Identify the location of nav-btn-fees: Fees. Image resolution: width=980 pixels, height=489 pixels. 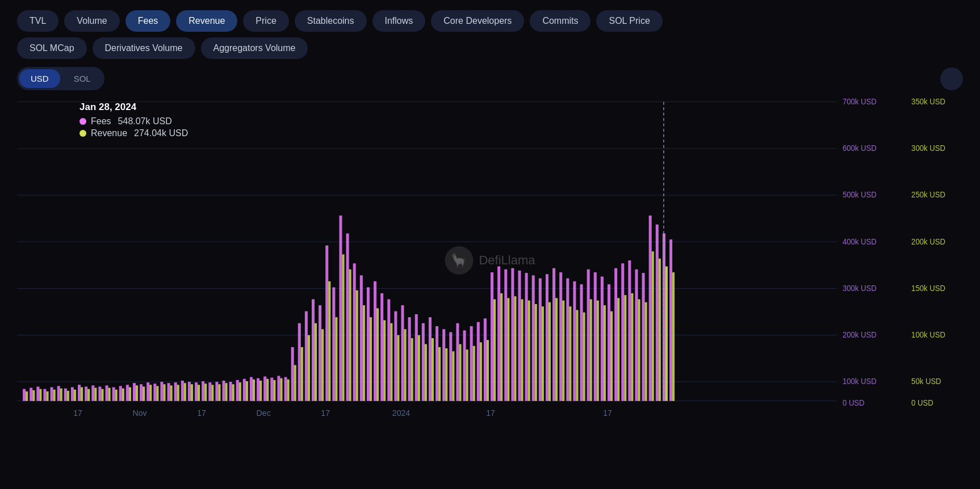
(148, 21).